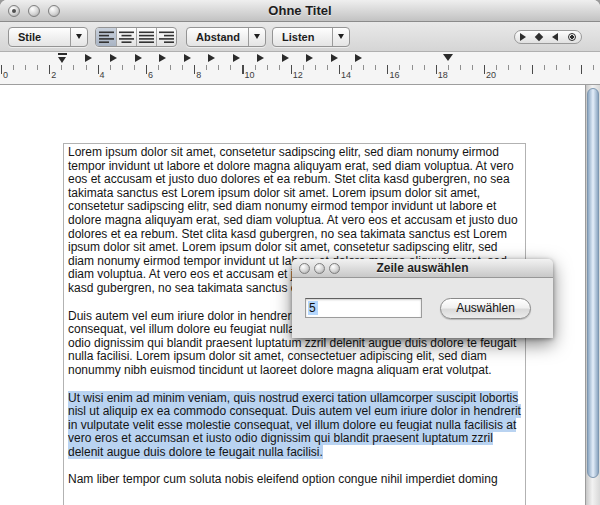  Describe the element at coordinates (226, 37) in the screenshot. I see `spacing-dropdown: Abstand` at that location.